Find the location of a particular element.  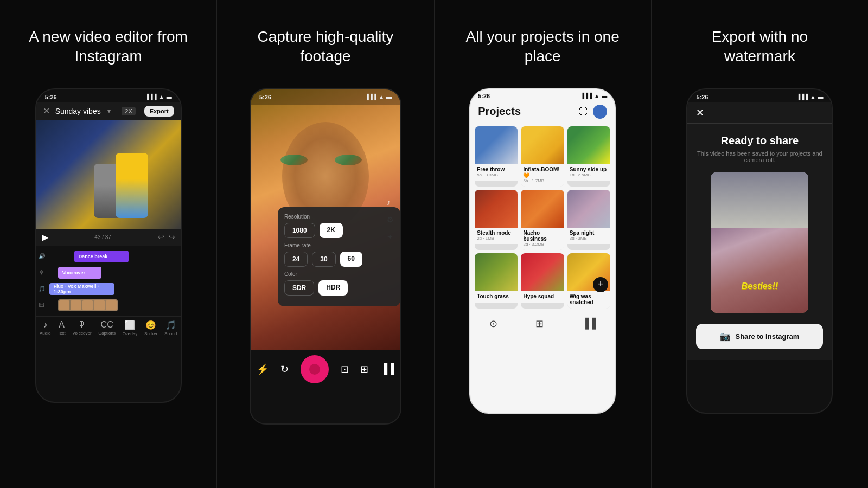

sticker-label: Sticker is located at coordinates (151, 334).